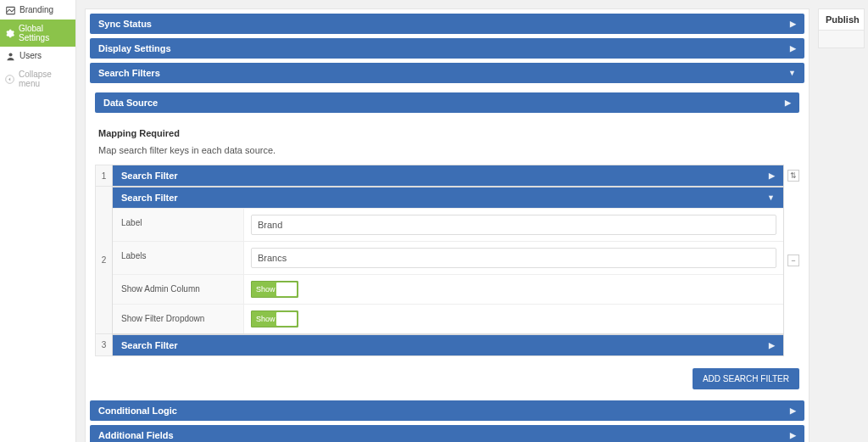  I want to click on filter-dropdown-toggle: Show, so click(275, 319).